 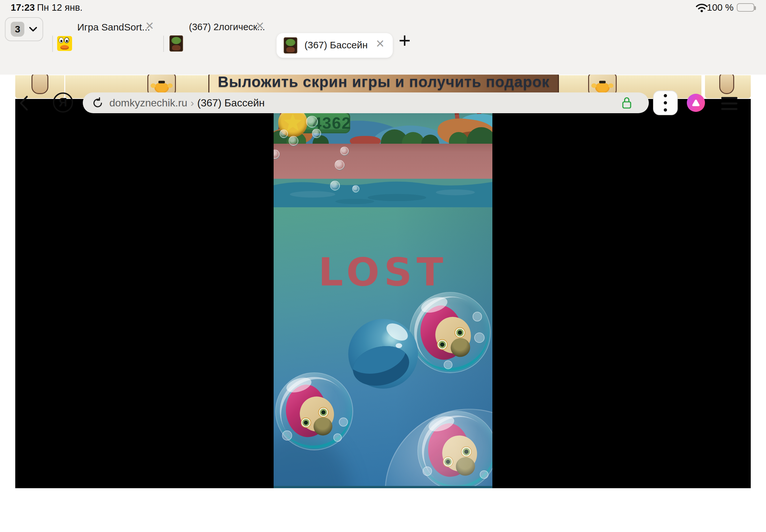 I want to click on tab-count-button: 3, so click(x=24, y=29).